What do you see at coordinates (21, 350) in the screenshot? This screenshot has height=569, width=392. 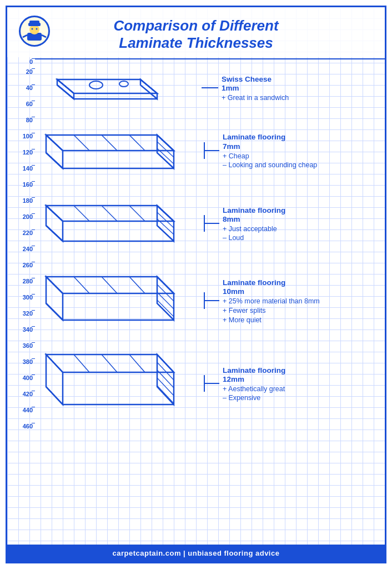 I see `y-tick-360: 360` at bounding box center [21, 350].